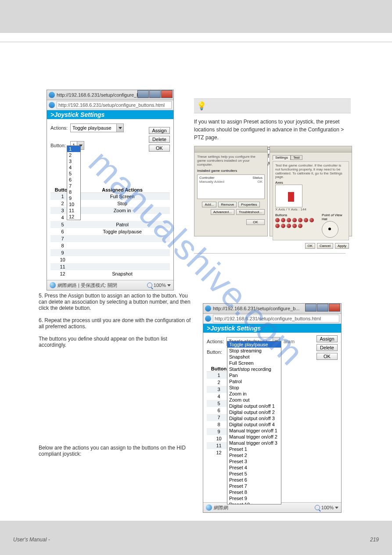 The height and width of the screenshot is (555, 392). Describe the element at coordinates (254, 423) in the screenshot. I see `actions-dropdown-list: Toggle play/pause Stop streaming Snapsho…` at that location.